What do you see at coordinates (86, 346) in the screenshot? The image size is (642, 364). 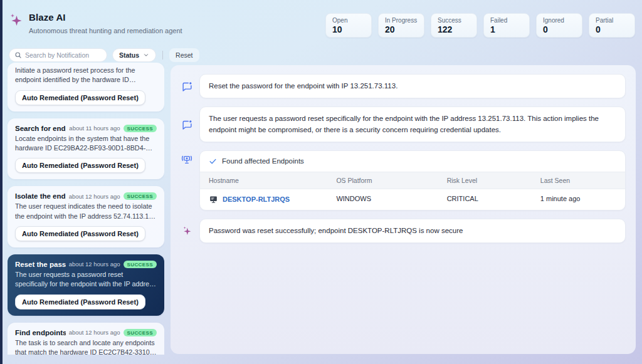 I see `notification-body: The task is to search and locate any end…` at bounding box center [86, 346].